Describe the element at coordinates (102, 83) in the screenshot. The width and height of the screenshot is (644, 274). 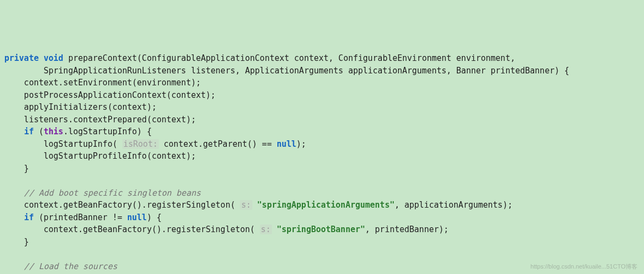
I see `code-line: context.setEnvironment(environment);` at that location.